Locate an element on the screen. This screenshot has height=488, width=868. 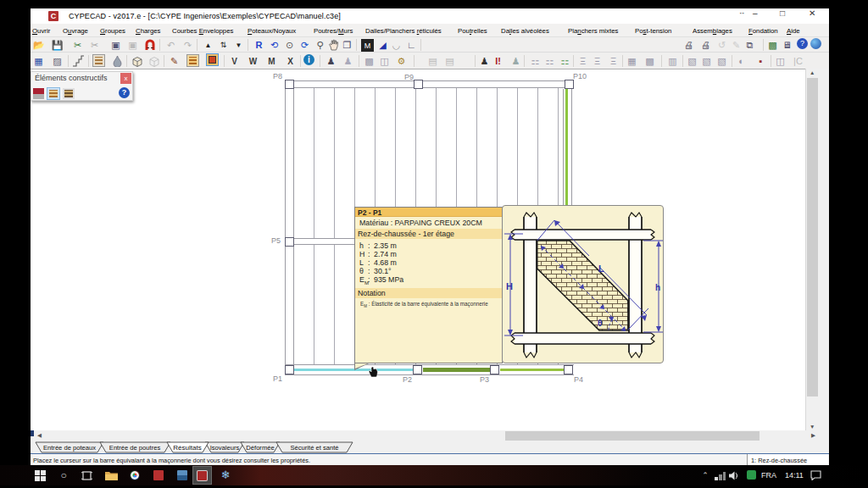
svg-text: θ is located at coordinates (600, 324).